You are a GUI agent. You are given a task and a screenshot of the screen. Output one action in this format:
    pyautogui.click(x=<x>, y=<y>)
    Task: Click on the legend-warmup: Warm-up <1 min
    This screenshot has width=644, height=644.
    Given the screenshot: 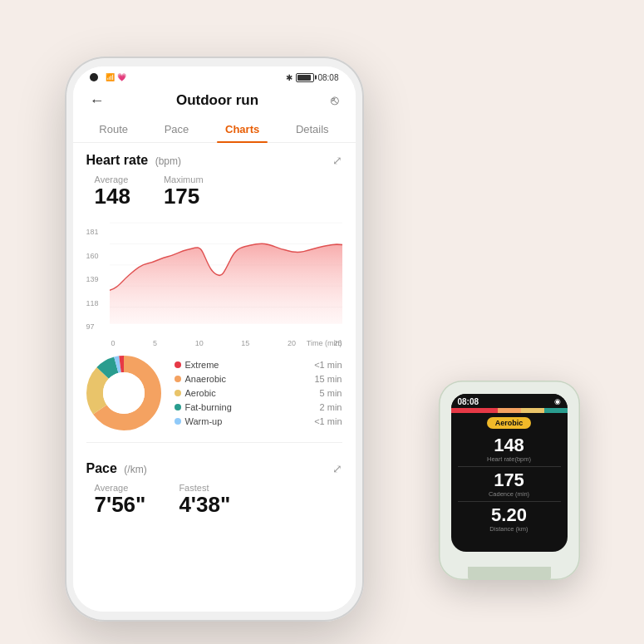 What is the action you would take?
    pyautogui.click(x=258, y=421)
    